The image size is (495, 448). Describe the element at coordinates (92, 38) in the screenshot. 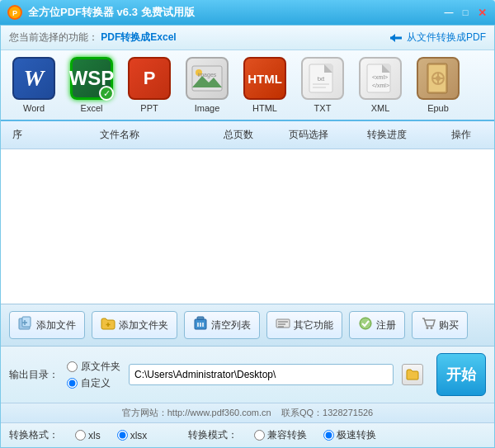

I see `current-function-label: 您当前选择的功能： PDF转换成Excel` at that location.